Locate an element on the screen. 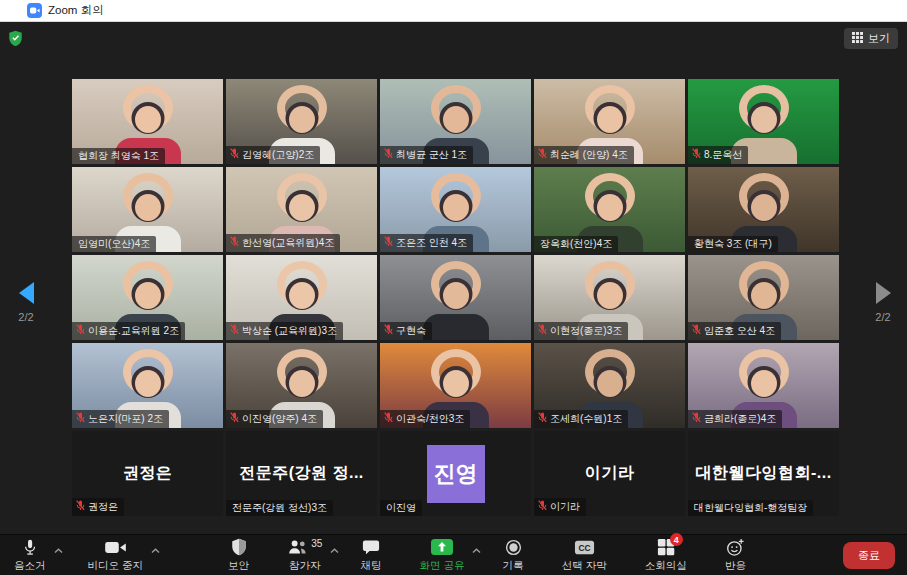 The image size is (907, 575). toolbar-share-button: 화면 공유 is located at coordinates (442, 556).